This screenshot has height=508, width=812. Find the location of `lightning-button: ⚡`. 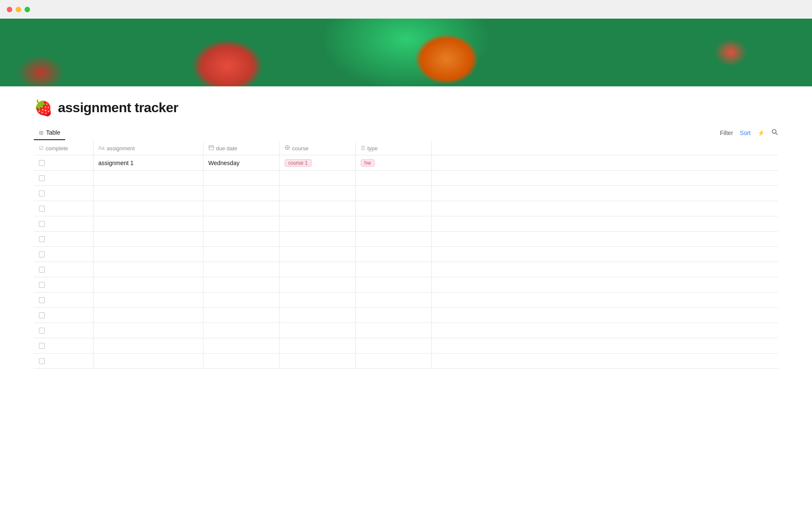

lightning-button: ⚡ is located at coordinates (761, 133).